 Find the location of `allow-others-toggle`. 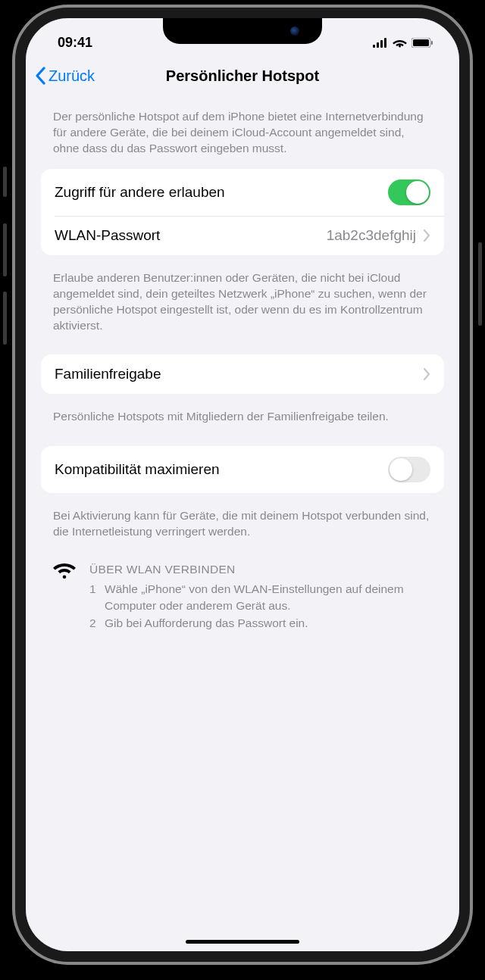

allow-others-toggle is located at coordinates (409, 192).